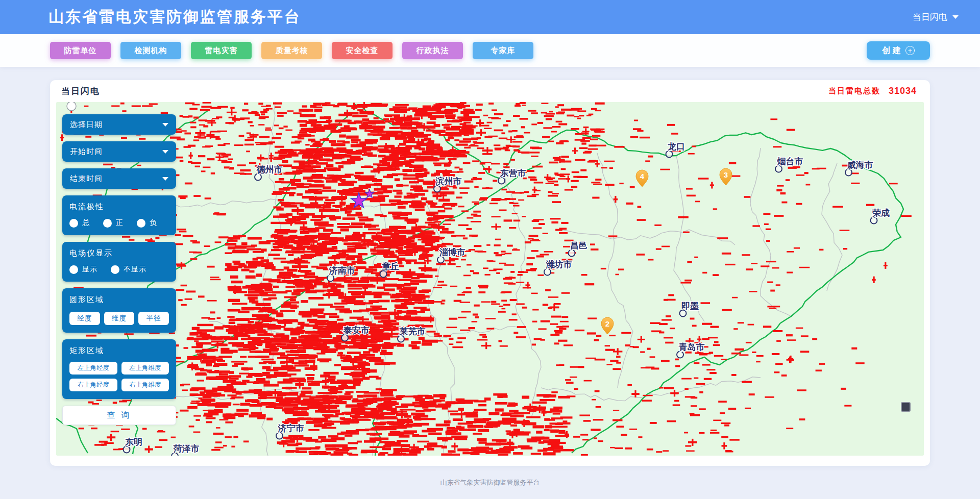 The image size is (980, 499). I want to click on app-footer: 山东省气象灾害防御监管服务平台, so click(490, 483).